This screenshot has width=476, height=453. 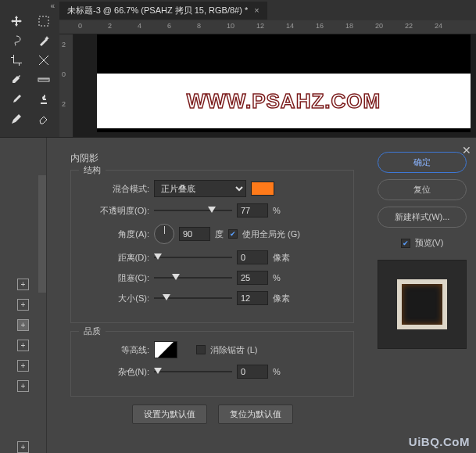 What do you see at coordinates (30, 6) in the screenshot?
I see `collapse-icon: «` at bounding box center [30, 6].